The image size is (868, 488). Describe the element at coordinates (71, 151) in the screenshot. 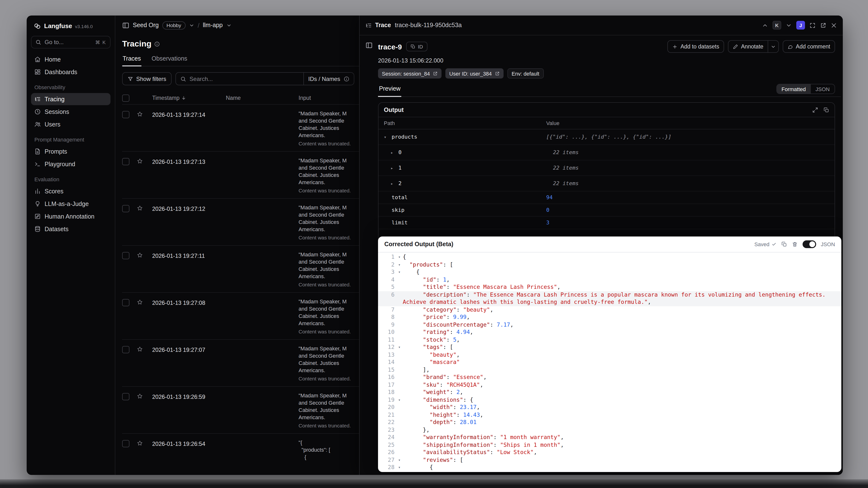

I see `sidebar-item-prompts: Prompts` at that location.